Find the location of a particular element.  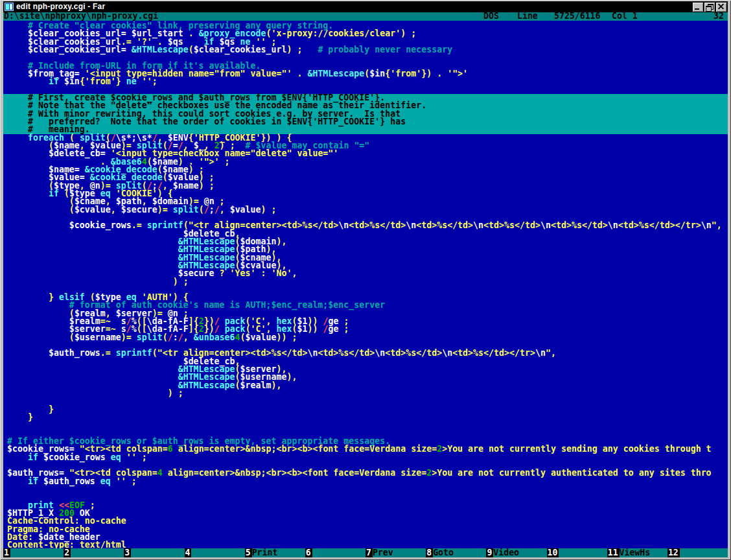

encoding-mode: DOS is located at coordinates (491, 16).